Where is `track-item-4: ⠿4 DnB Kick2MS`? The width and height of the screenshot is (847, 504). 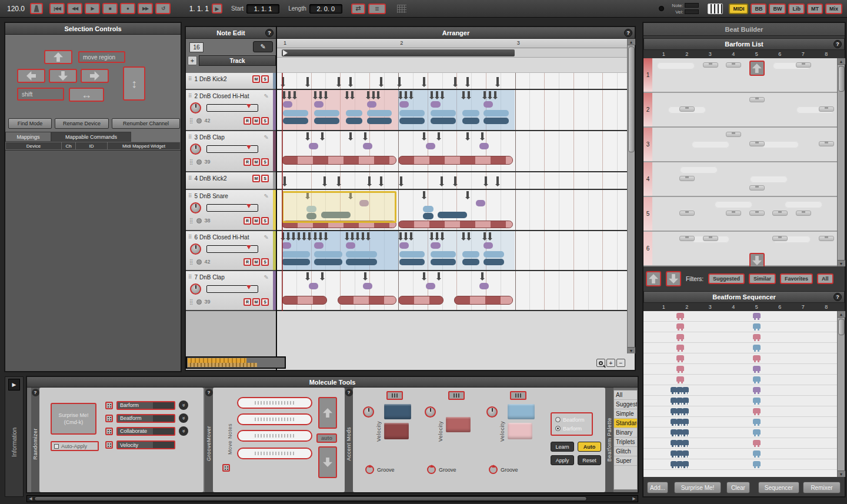
track-item-4: ⠿4 DnB Kick2MS is located at coordinates (231, 181).